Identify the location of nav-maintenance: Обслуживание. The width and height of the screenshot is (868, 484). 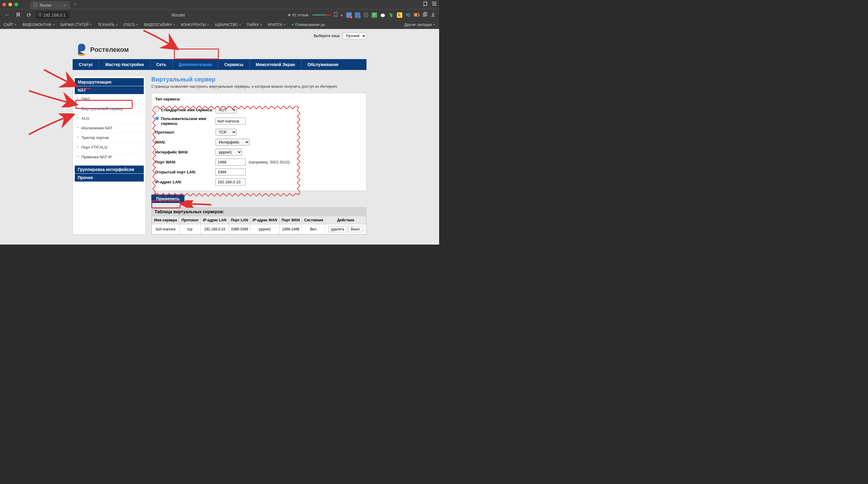
(323, 65).